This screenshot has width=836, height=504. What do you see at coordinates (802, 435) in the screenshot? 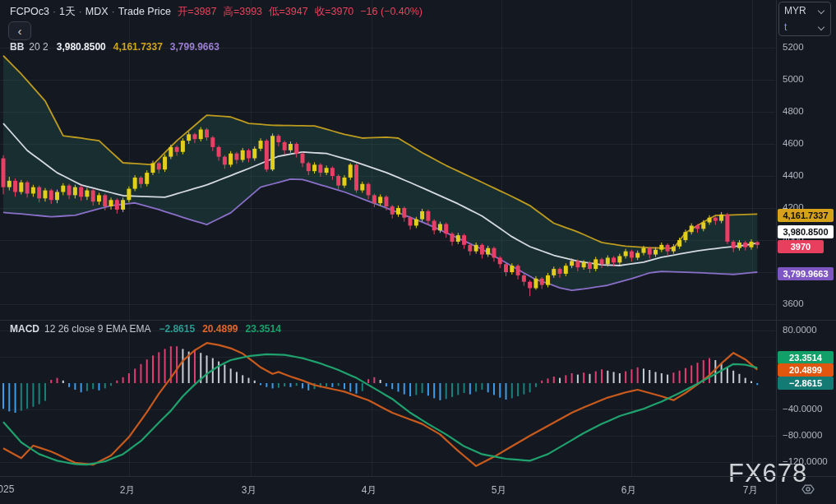
I see `macd-tick: −80.0000` at bounding box center [802, 435].